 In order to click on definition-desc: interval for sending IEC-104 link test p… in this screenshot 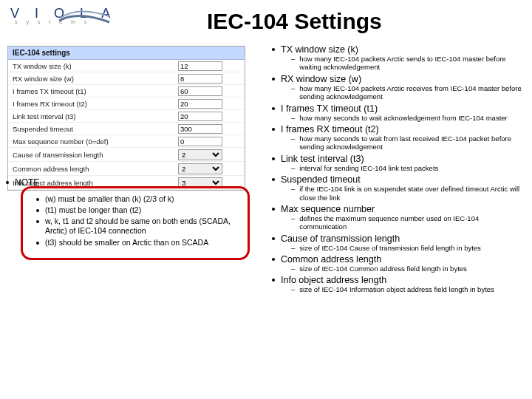, I will do `click(412, 168)`.